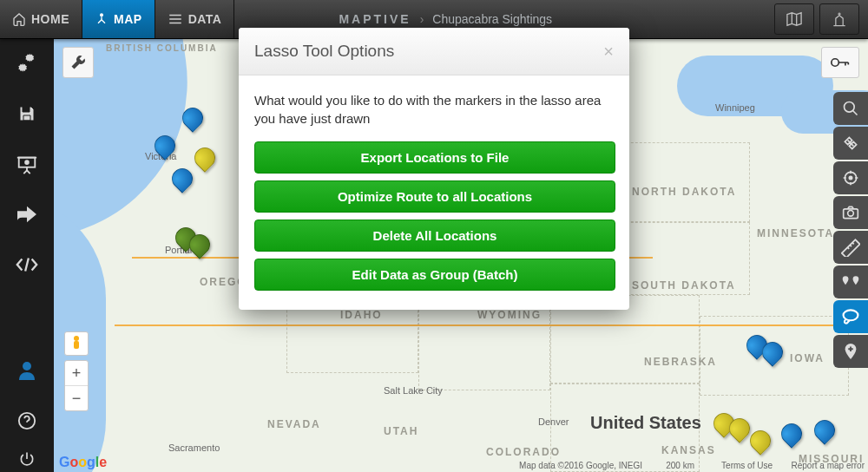  I want to click on state-label: IOWA, so click(807, 358).